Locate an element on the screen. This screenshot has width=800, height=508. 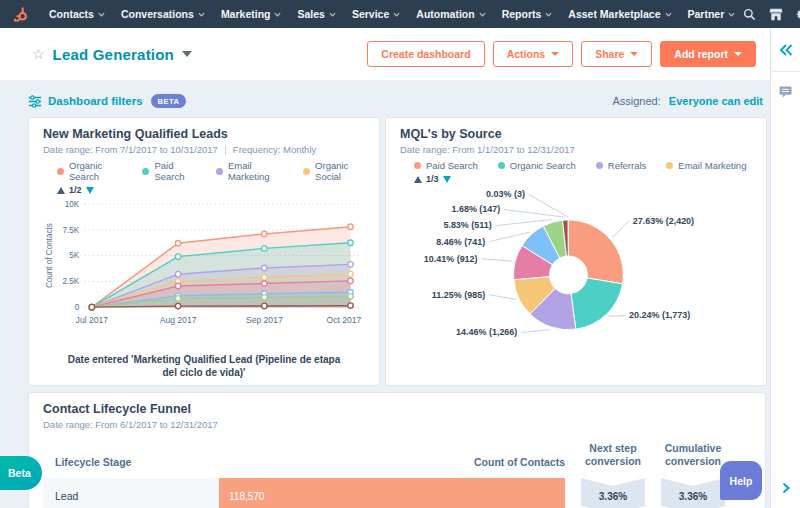
favorite-star-icon: ☆ is located at coordinates (38, 54).